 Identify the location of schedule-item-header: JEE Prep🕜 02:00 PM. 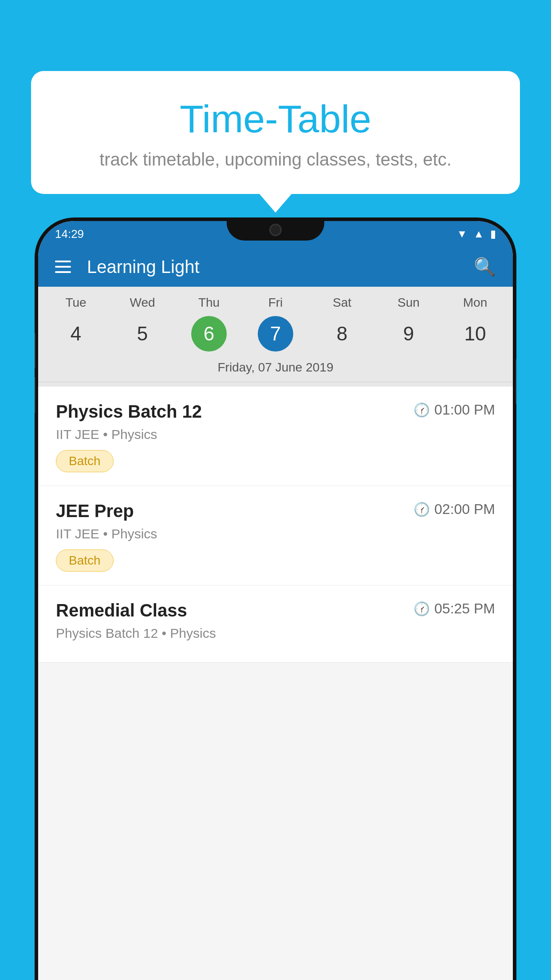
(276, 511).